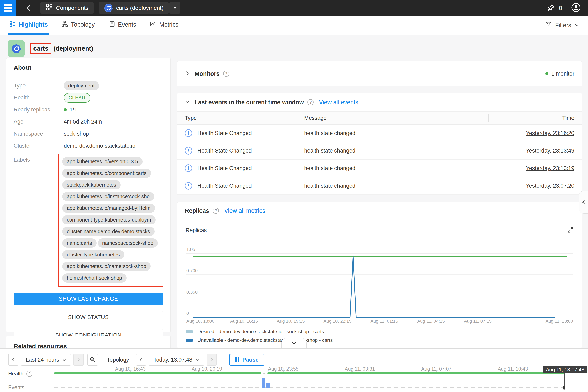  What do you see at coordinates (394, 118) in the screenshot?
I see `column-message: Message` at bounding box center [394, 118].